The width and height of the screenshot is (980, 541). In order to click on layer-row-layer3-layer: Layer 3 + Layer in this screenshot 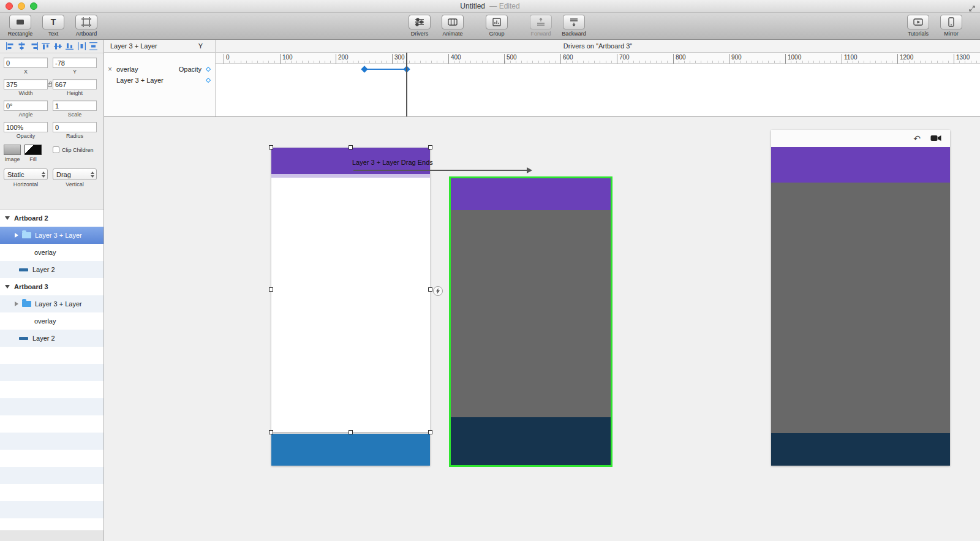, I will do `click(51, 304)`.